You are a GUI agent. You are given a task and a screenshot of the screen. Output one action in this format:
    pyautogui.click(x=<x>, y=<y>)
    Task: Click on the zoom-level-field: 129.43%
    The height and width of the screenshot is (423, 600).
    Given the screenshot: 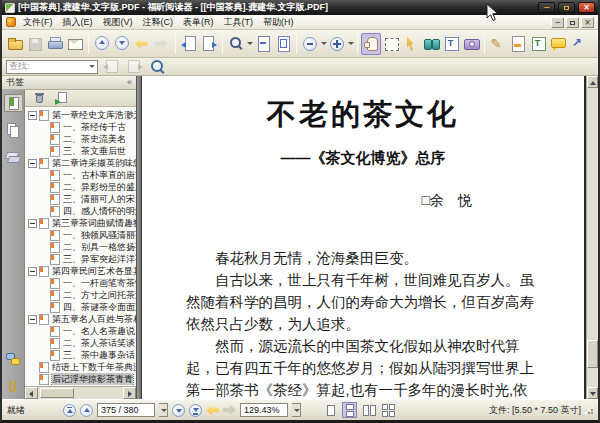 What is the action you would take?
    pyautogui.click(x=264, y=410)
    